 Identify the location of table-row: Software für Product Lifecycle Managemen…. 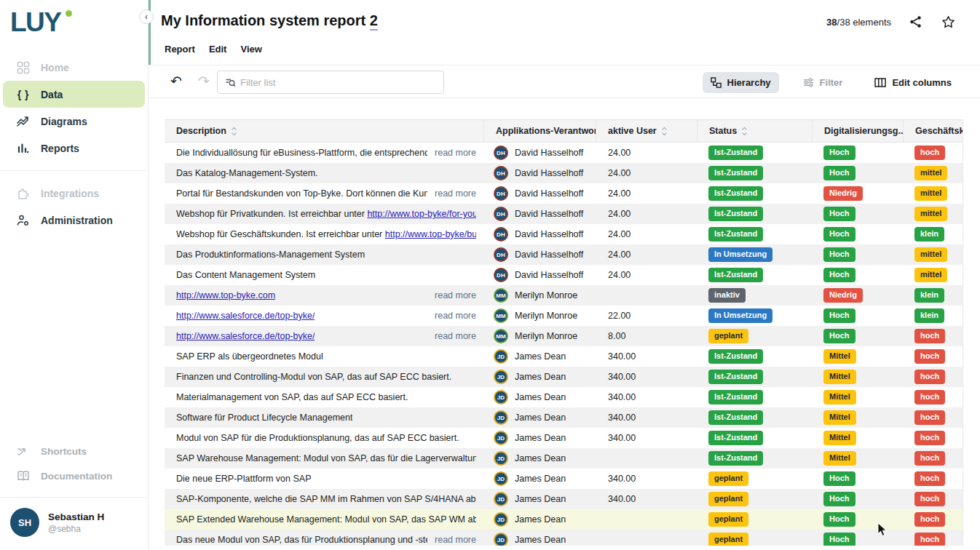
(564, 418).